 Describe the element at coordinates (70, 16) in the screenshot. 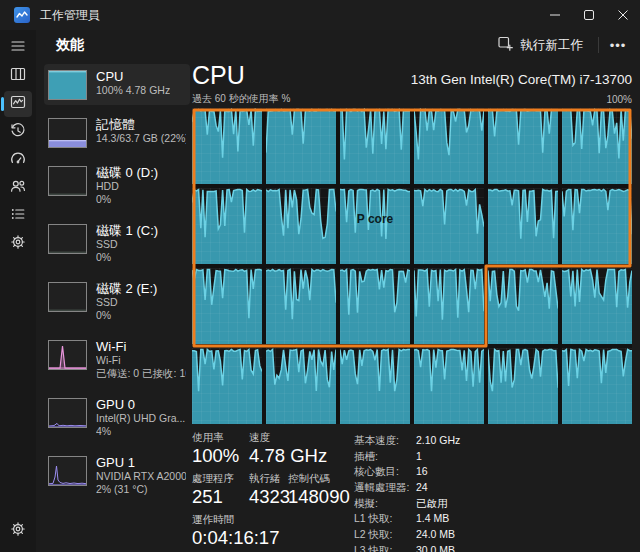

I see `window-title: 工作管理員` at that location.